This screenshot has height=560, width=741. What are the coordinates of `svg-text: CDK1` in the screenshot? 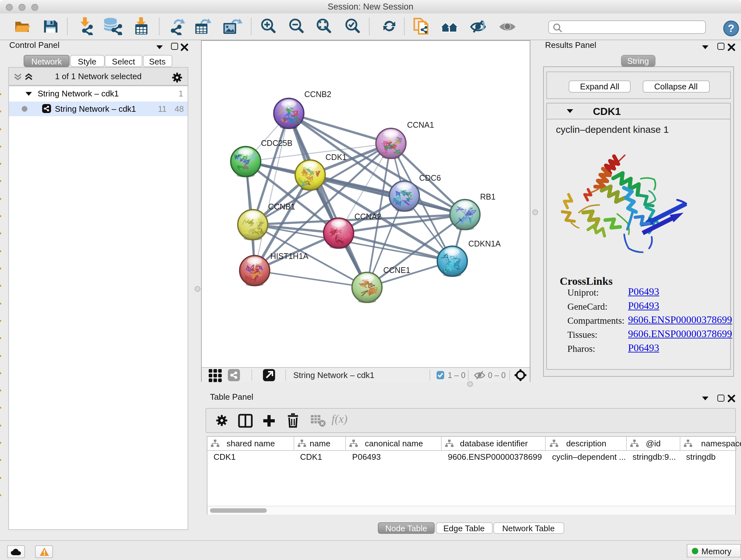 It's located at (336, 157).